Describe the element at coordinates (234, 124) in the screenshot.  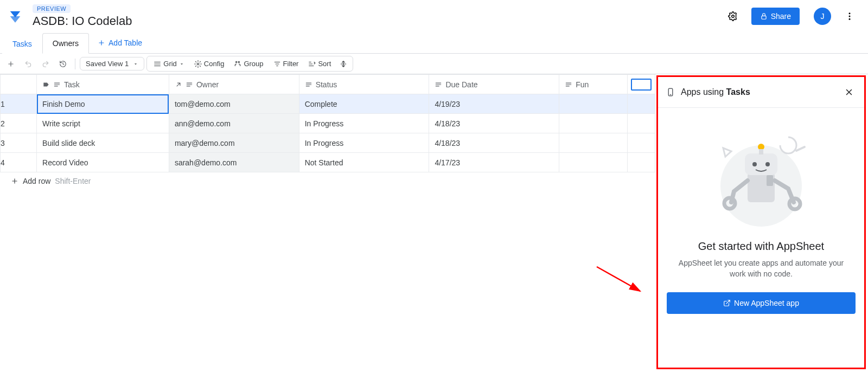
I see `cell-owner: ann@demo.com` at that location.